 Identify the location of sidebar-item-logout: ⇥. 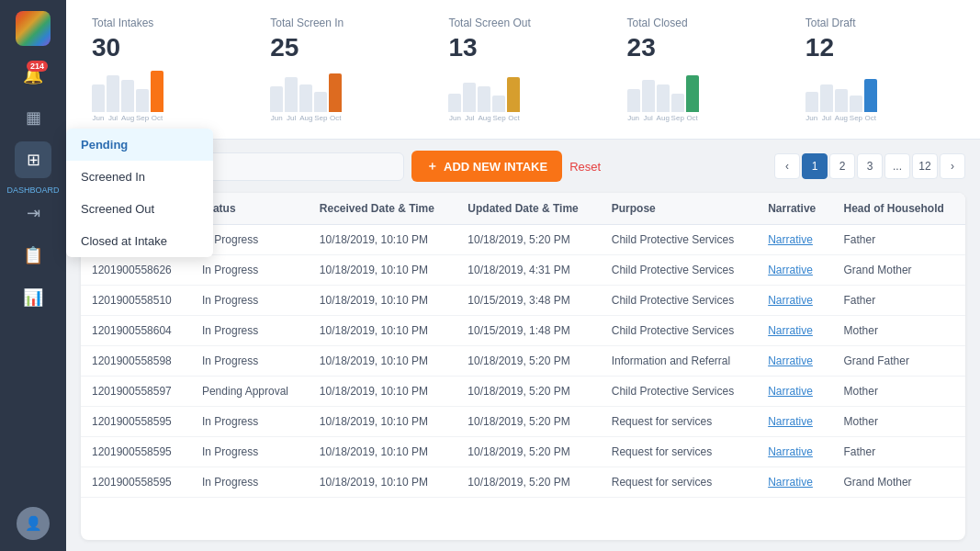
(33, 213).